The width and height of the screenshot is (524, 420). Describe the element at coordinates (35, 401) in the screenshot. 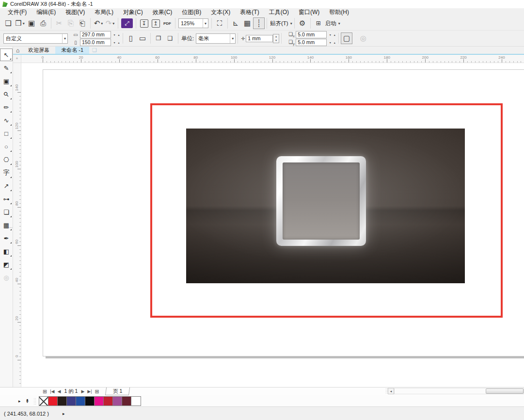

I see `palette-grip-handle` at that location.